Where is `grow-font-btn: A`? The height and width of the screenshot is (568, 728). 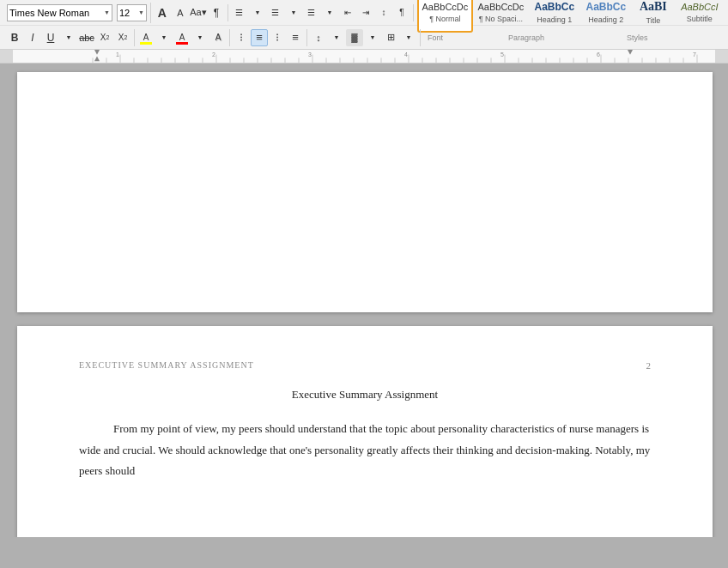
grow-font-btn: A is located at coordinates (162, 13).